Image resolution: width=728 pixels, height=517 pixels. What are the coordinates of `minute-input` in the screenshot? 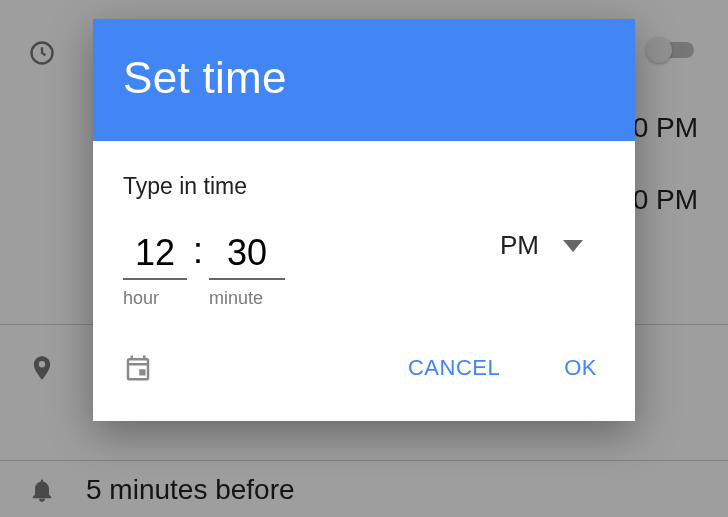 It's located at (247, 255).